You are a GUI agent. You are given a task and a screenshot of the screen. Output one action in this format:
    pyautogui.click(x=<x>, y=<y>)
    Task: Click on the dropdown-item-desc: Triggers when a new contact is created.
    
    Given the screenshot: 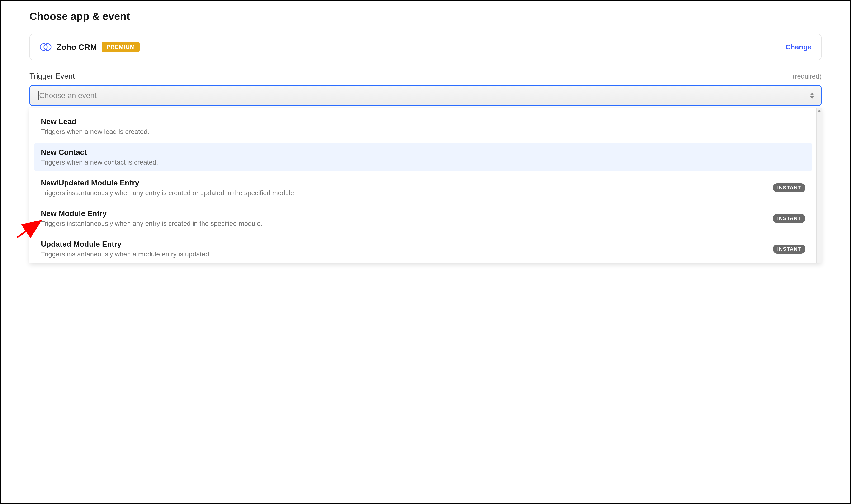 What is the action you would take?
    pyautogui.click(x=423, y=162)
    